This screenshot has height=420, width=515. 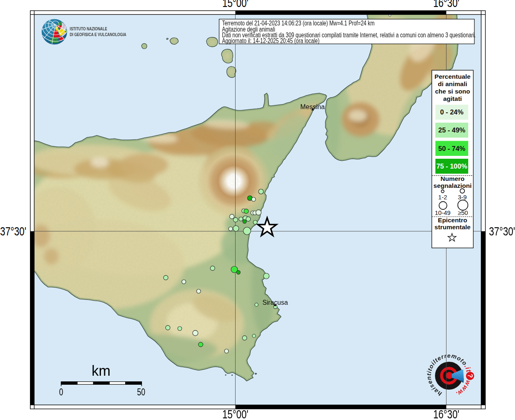 What do you see at coordinates (452, 130) in the screenshot?
I see `svg-text: 25 - 49%` at bounding box center [452, 130].